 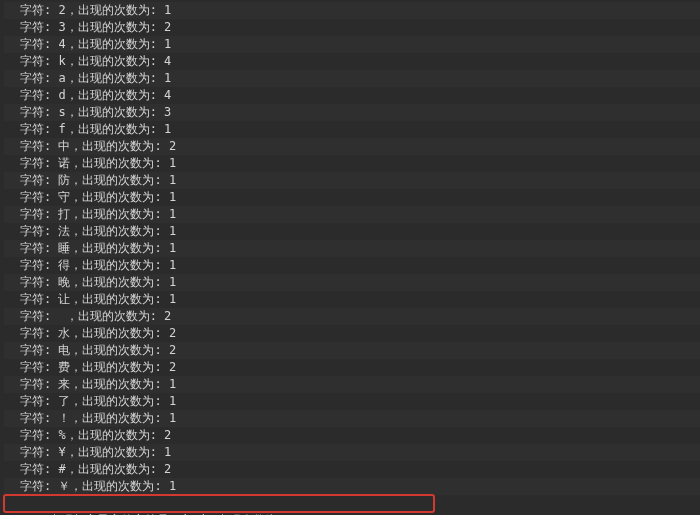 What do you see at coordinates (352, 486) in the screenshot?
I see `output-line: 字符: ￥，出现的次数为: 1` at bounding box center [352, 486].